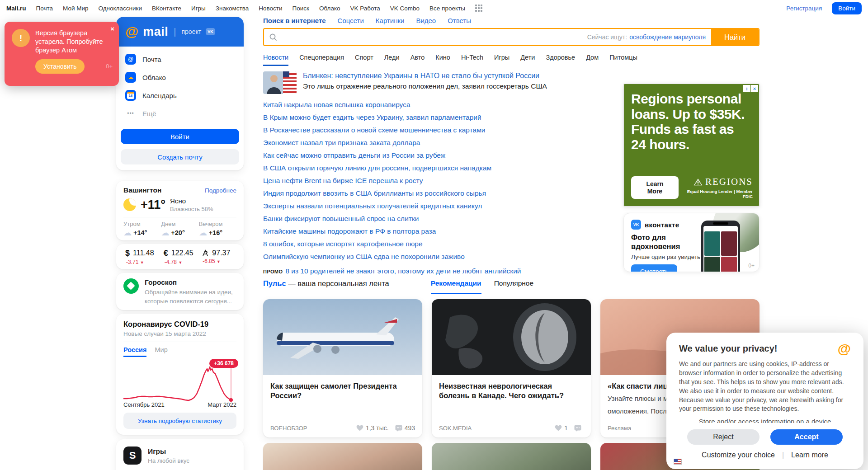 This screenshot has width=868, height=470. What do you see at coordinates (135, 352) in the screenshot?
I see `covid-tab-russia: Россия` at bounding box center [135, 352].